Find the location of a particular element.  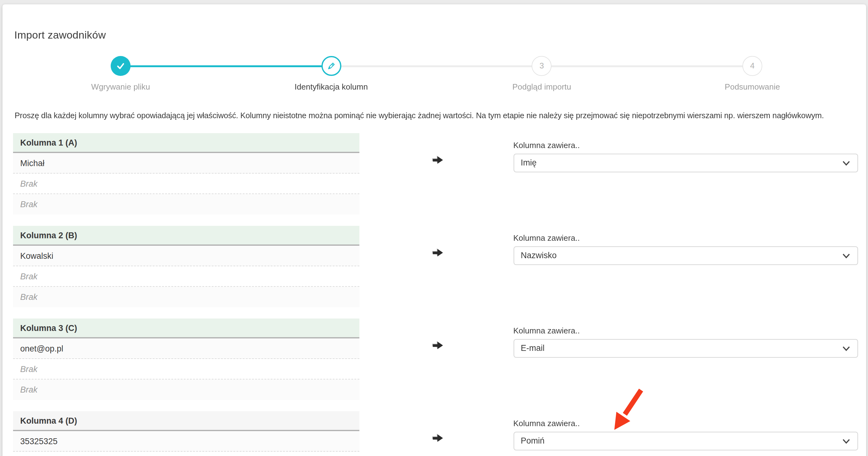

column-1-mapping: Kolumna zawiera.. Imię is located at coordinates (685, 156).